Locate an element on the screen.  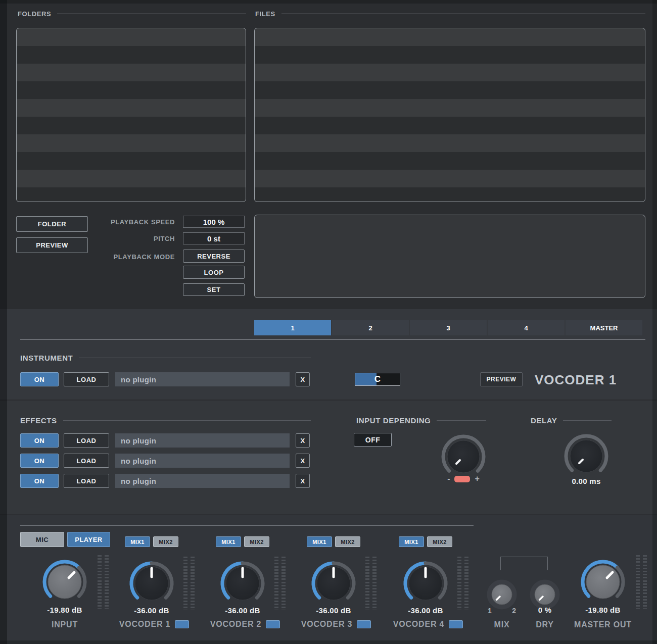
vocoder3-mix2-button: MIX2 is located at coordinates (348, 541).